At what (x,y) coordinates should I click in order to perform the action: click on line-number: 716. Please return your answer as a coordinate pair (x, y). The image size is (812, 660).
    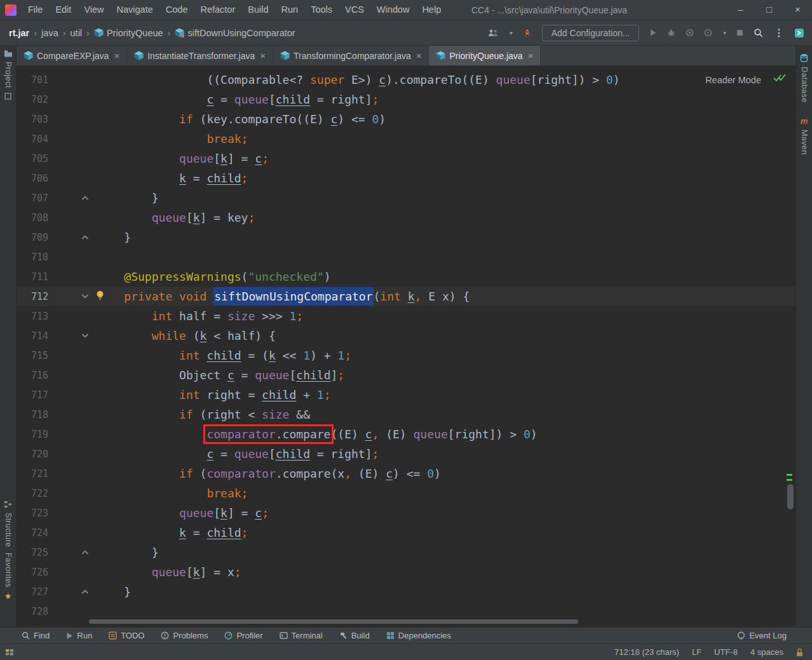
    Looking at the image, I should click on (32, 375).